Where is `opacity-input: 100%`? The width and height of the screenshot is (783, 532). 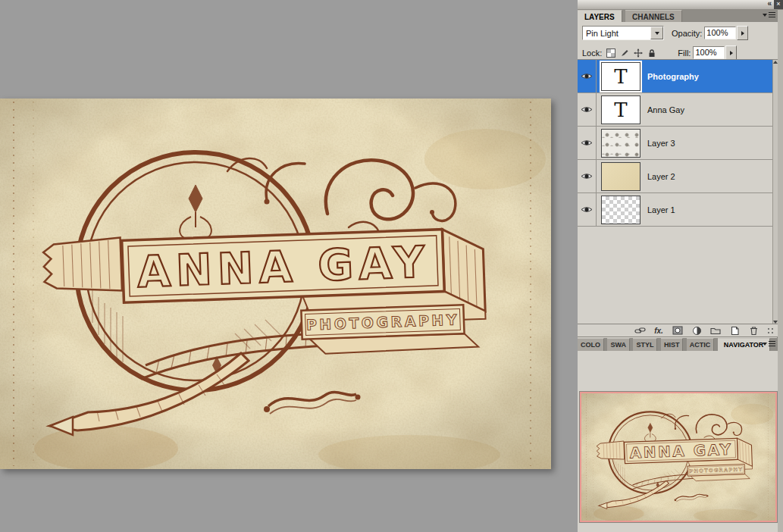 opacity-input: 100% is located at coordinates (720, 33).